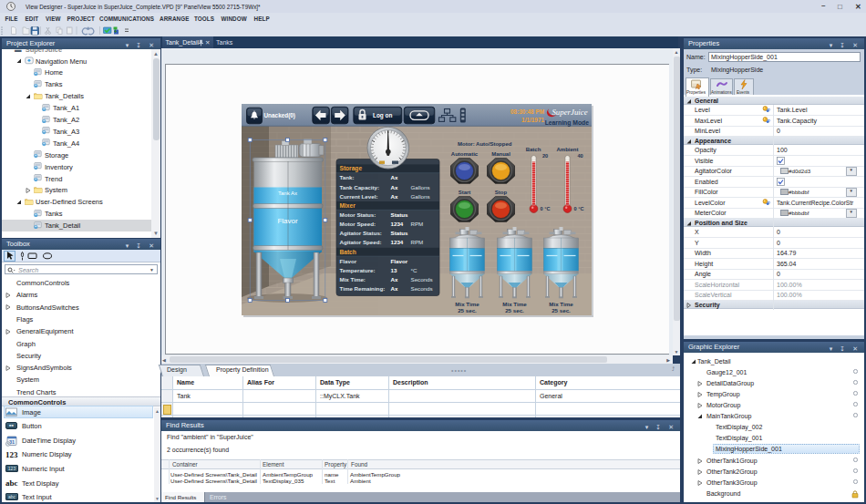  What do you see at coordinates (346, 177) in the screenshot?
I see `svg-text: Tank:` at bounding box center [346, 177].